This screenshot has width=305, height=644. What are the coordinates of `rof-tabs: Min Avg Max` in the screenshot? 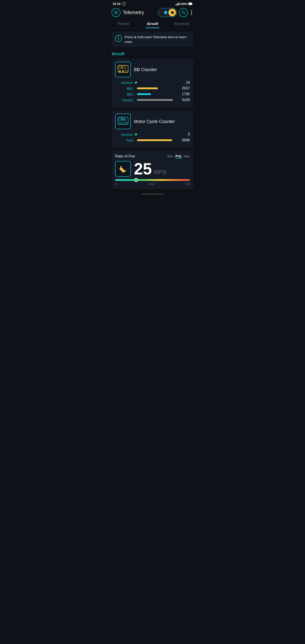 It's located at (178, 156).